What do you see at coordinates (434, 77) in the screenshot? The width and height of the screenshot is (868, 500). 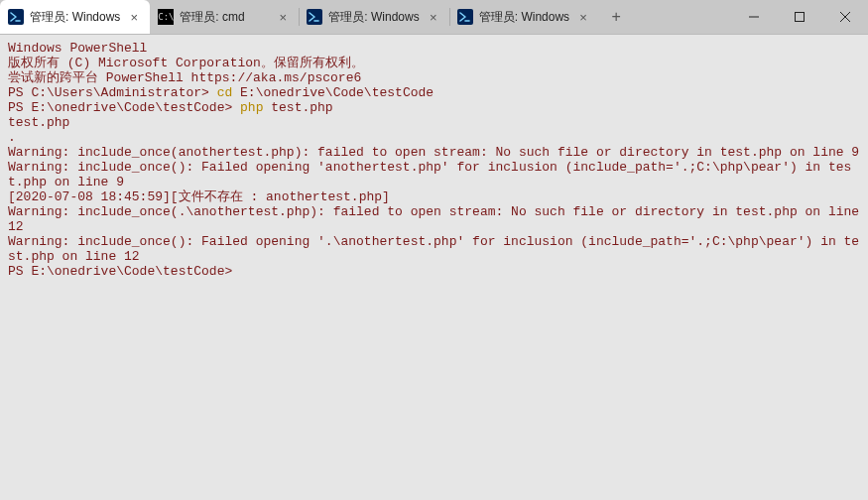 I see `terminal-line: 尝试新的跨平台 PowerShell https://aka.ms/pscore…` at bounding box center [434, 77].